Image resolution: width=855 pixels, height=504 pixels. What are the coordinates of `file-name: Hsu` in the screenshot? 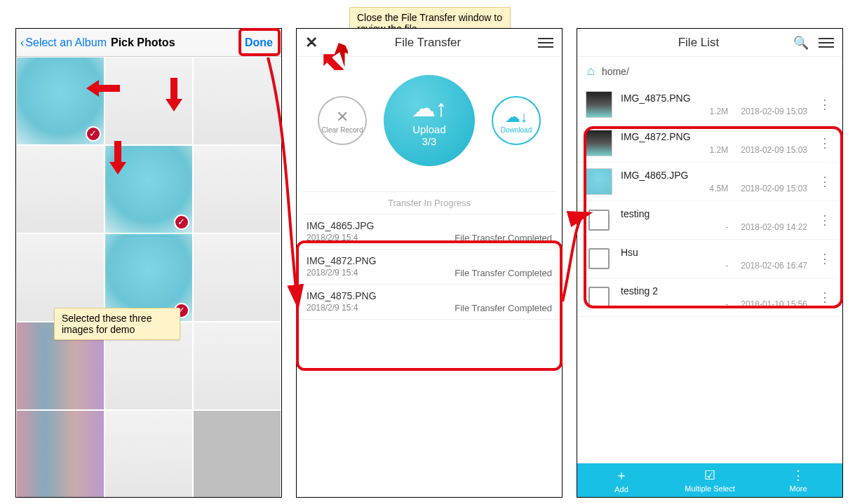 It's located at (714, 252).